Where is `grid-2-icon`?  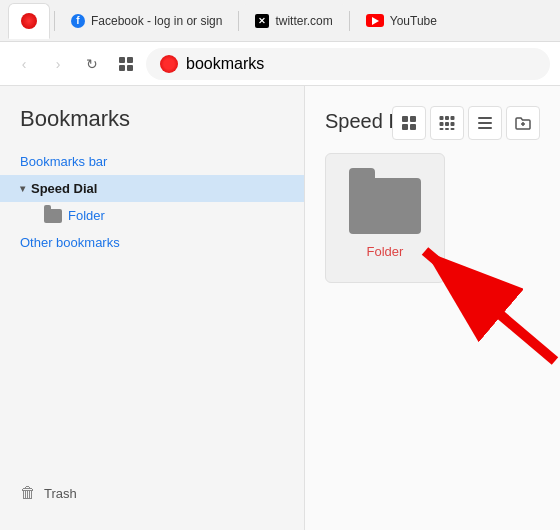 grid-2-icon is located at coordinates (409, 123).